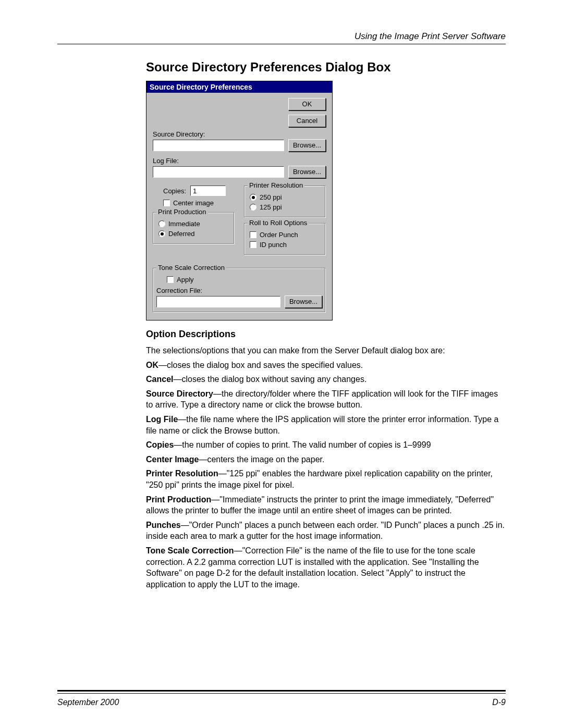 This screenshot has width=563, height=728. I want to click on browse-log-button: Browse..., so click(307, 172).